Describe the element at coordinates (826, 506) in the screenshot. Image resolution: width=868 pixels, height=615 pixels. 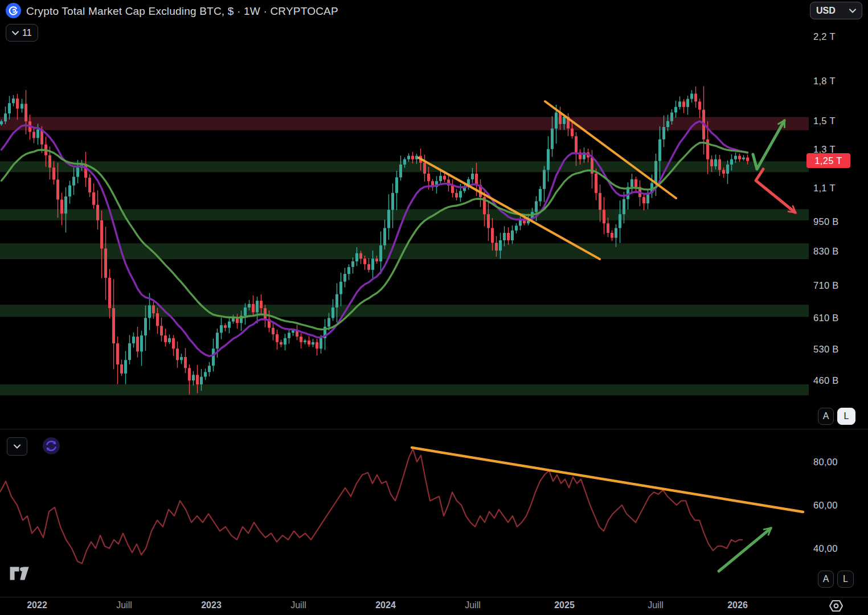
I see `rsi-tick-label: 60,00` at that location.